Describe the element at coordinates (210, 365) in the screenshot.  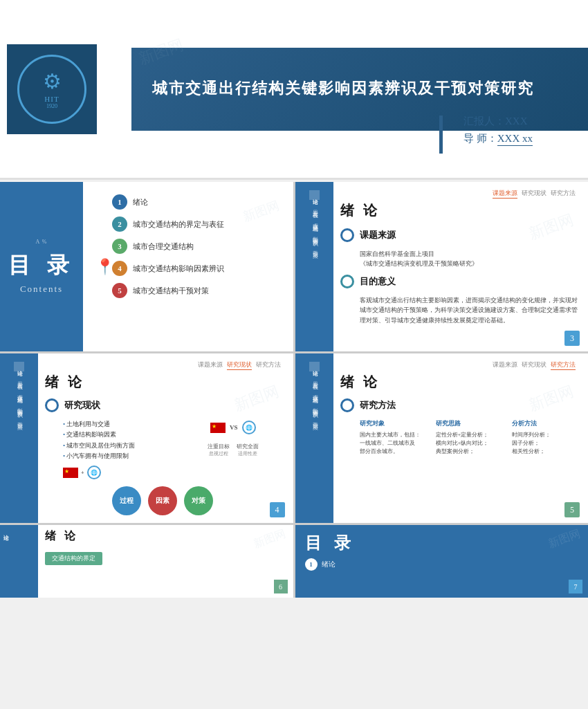
I see `nav-c-source: 课题来源` at that location.